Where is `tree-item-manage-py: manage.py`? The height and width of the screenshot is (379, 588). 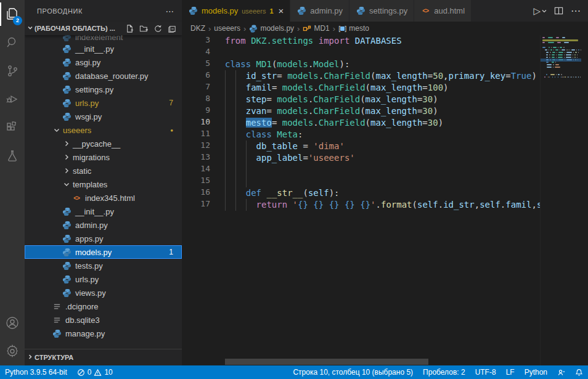
tree-item-manage-py: manage.py is located at coordinates (104, 333).